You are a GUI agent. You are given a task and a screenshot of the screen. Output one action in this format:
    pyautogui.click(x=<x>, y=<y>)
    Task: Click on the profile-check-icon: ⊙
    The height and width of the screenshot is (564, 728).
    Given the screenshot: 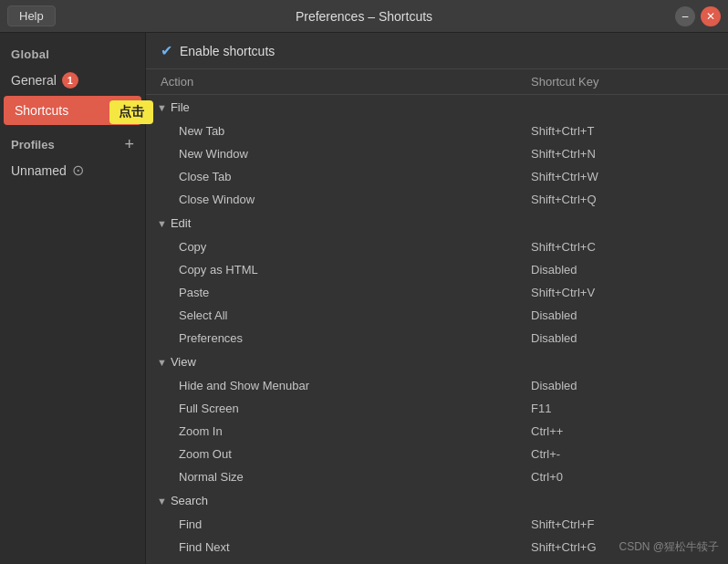 What is the action you would take?
    pyautogui.click(x=78, y=170)
    